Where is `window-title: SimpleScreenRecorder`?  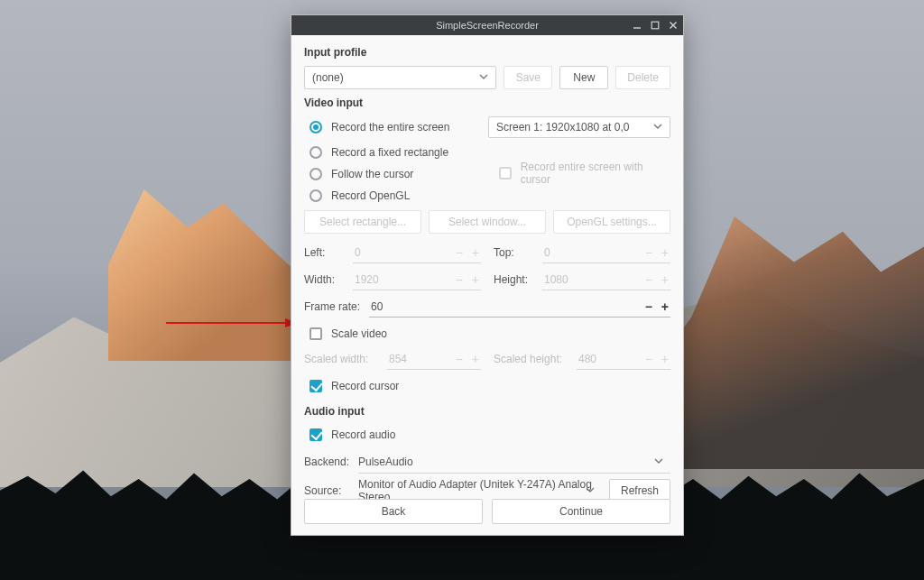
window-title: SimpleScreenRecorder is located at coordinates (487, 25).